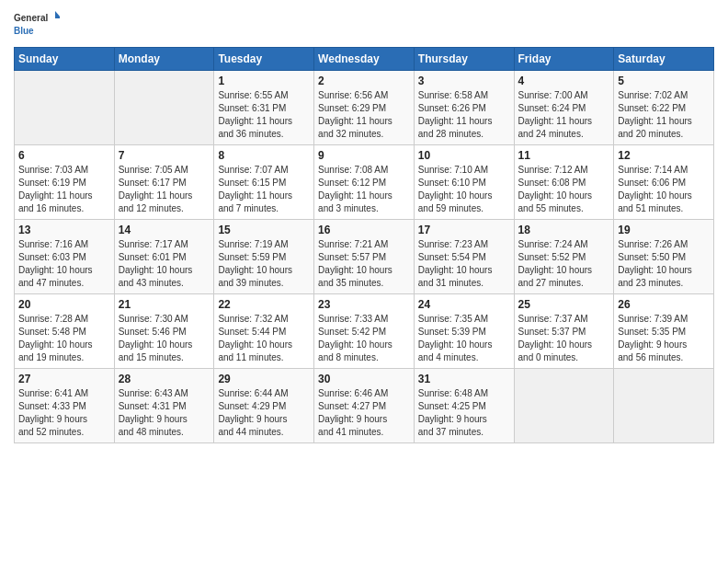 Image resolution: width=728 pixels, height=563 pixels. What do you see at coordinates (364, 331) in the screenshot?
I see `calendar-cell: 23Sunrise: 7:33 AMSunset: 5:42 PMDayligh…` at bounding box center [364, 331].